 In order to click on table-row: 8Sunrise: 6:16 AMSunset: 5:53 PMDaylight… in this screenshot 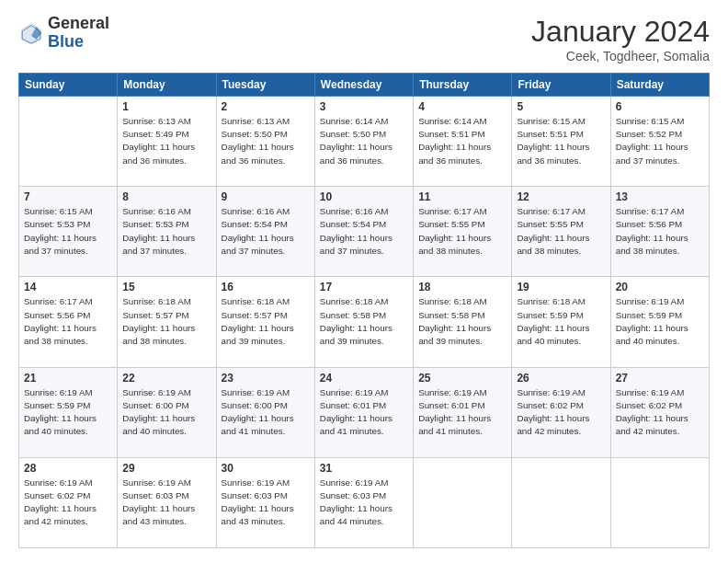, I will do `click(167, 232)`.